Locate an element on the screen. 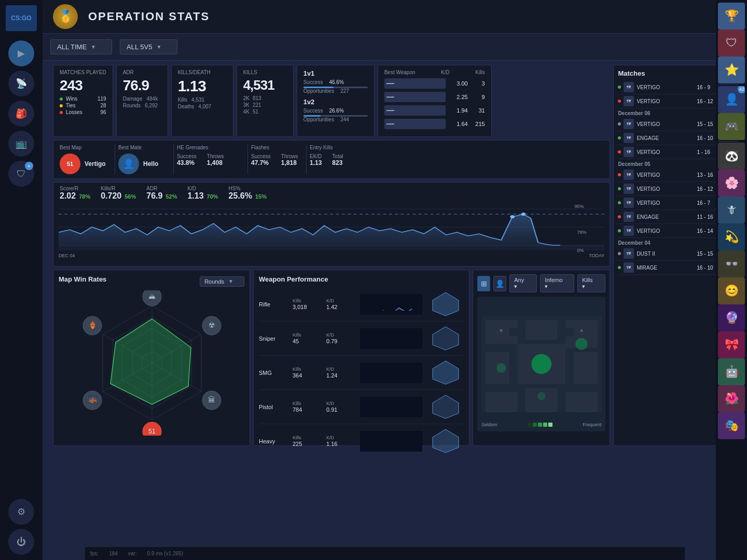 The height and width of the screenshot is (560, 747). match-row: 🗺 VERTIGO 13 - 16 👤 👤 👁 ⋯ is located at coordinates (667, 175).